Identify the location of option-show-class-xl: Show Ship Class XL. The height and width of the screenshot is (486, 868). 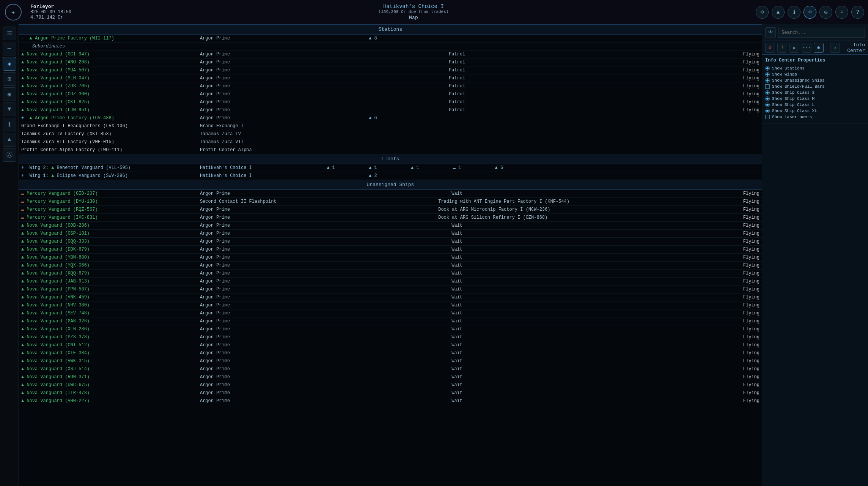
(815, 111).